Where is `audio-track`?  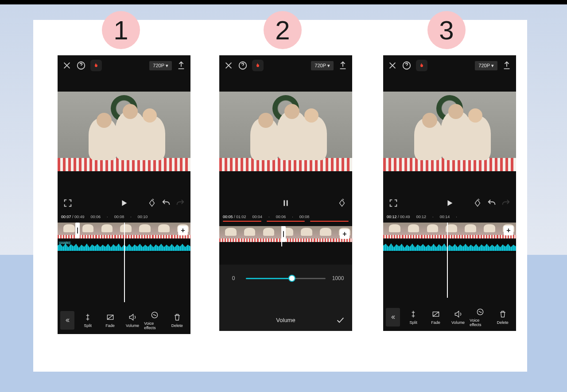 audio-track is located at coordinates (450, 246).